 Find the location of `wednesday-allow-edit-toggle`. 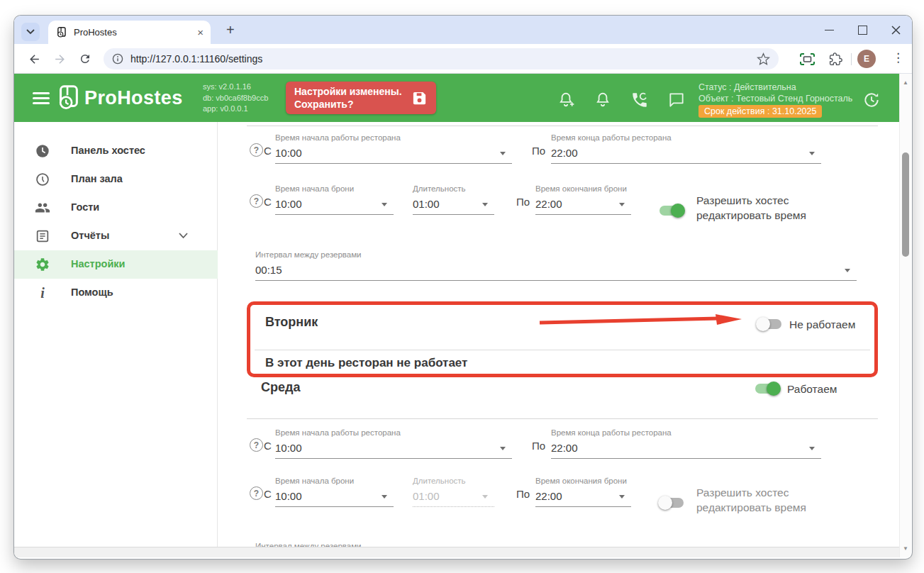

wednesday-allow-edit-toggle is located at coordinates (672, 503).